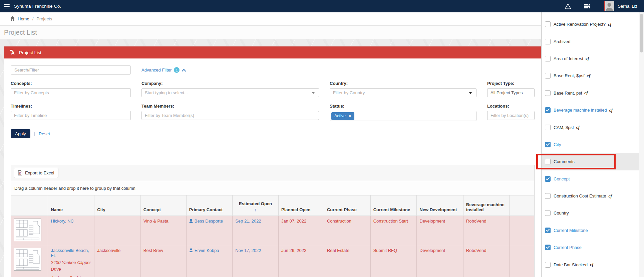 This screenshot has width=644, height=277. Describe the element at coordinates (209, 221) in the screenshot. I see `primary-contact-link: Bess Desporte` at that location.